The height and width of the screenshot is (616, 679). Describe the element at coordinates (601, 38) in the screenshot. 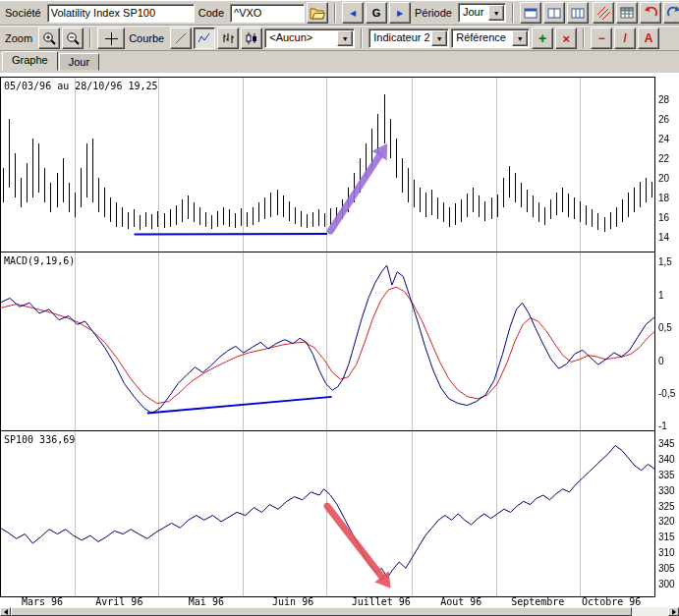

I see `draw-hline-button: −` at that location.